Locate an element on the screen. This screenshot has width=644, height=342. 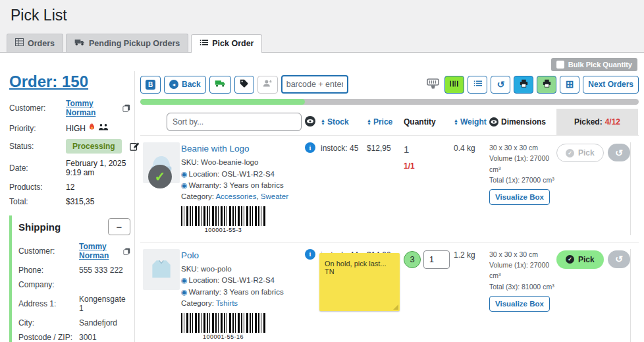
bulk-pick-checkbox is located at coordinates (560, 65).